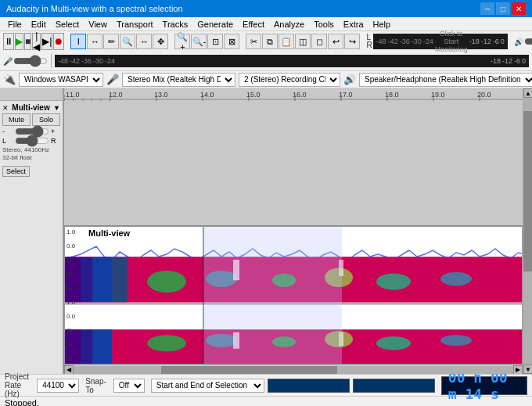 Image resolution: width=532 pixels, height=406 pixels. I want to click on trim-button: ◫, so click(303, 41).